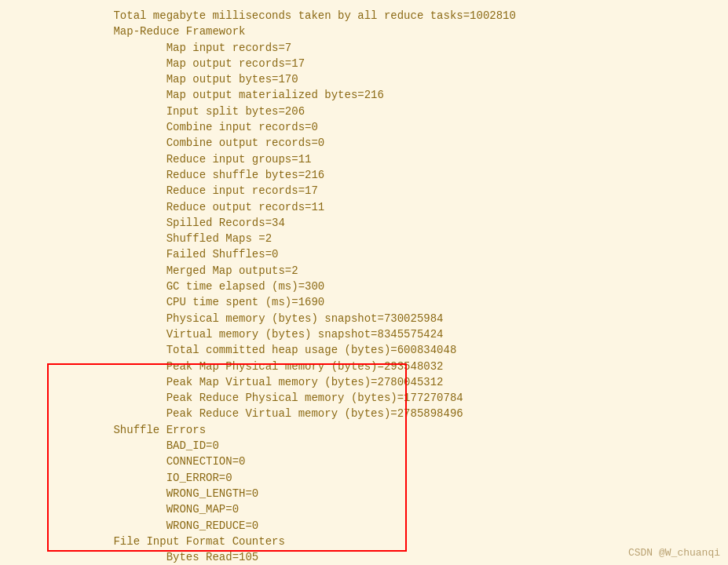 The width and height of the screenshot is (728, 565). What do you see at coordinates (368, 159) in the screenshot?
I see `terminal-line: Reduce input groups=11` at bounding box center [368, 159].